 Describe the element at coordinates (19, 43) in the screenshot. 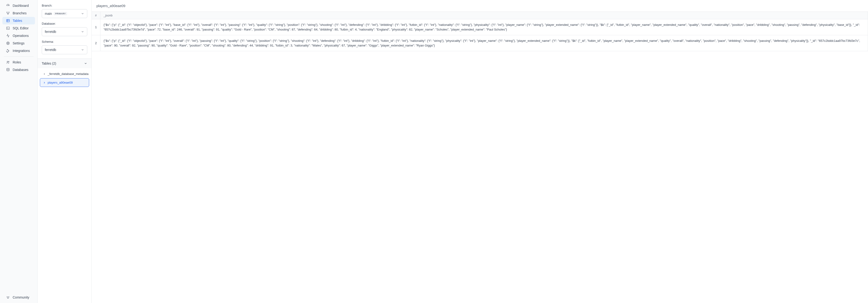

I see `nav-label: Settings` at that location.